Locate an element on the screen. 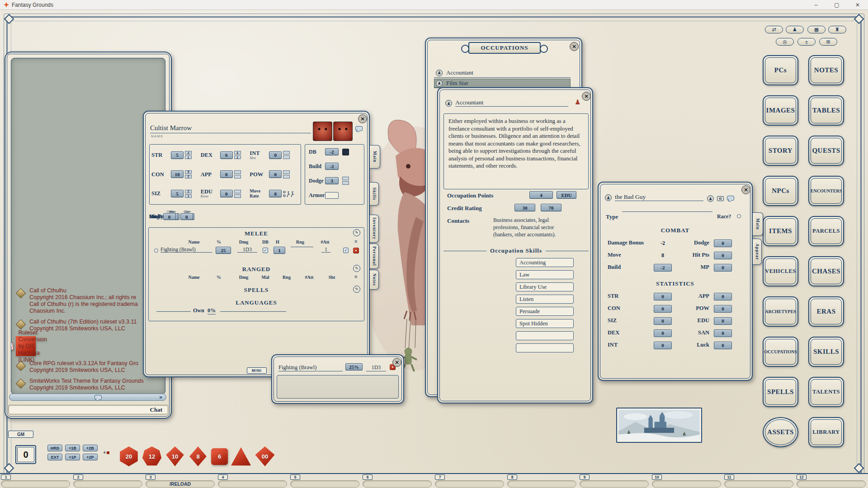  occupation-skill-field: Law is located at coordinates (545, 275).